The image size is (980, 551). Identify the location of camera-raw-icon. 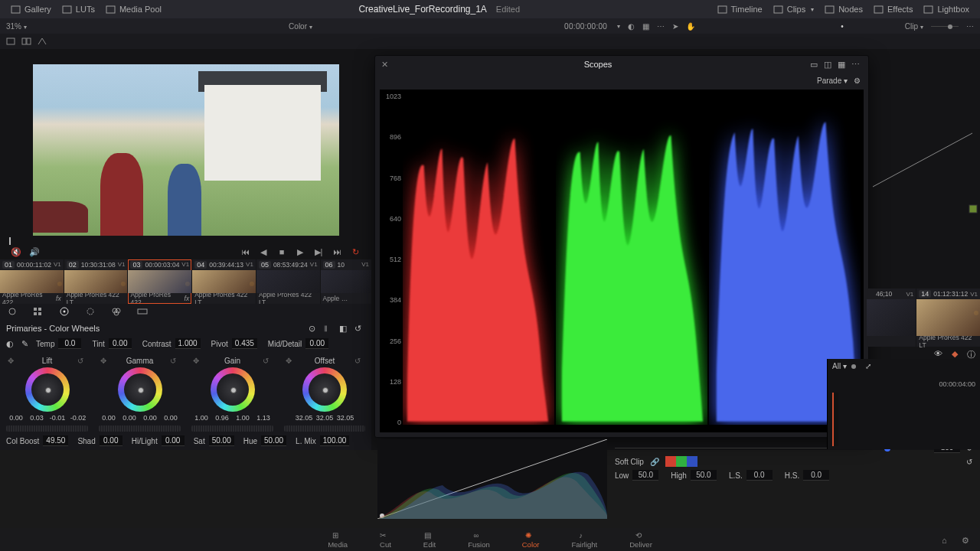
(12, 311).